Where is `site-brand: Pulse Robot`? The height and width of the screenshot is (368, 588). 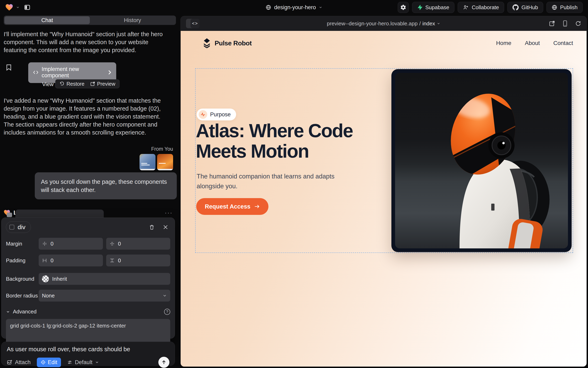
site-brand: Pulse Robot is located at coordinates (227, 43).